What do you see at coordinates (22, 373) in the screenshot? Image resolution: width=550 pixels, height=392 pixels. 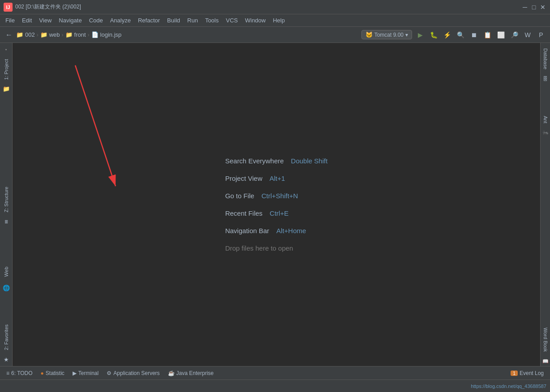 I see `todo-label: 6: TODO` at bounding box center [22, 373].